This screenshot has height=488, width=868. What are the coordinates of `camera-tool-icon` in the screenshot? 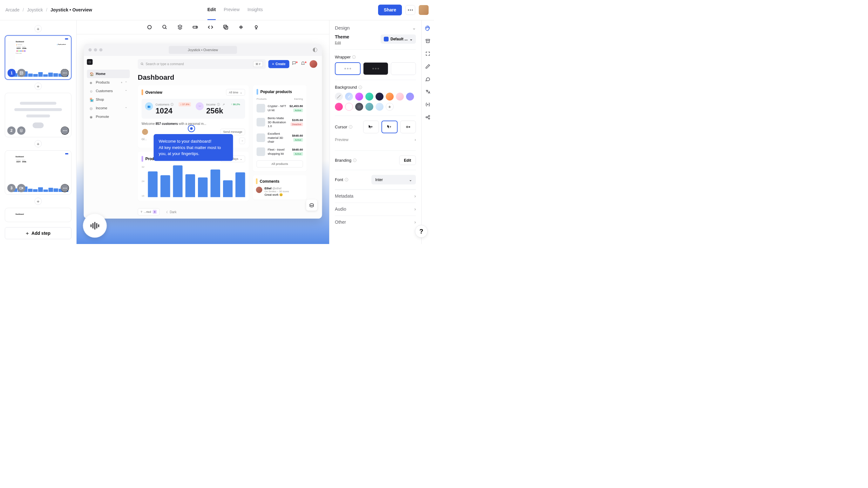 It's located at (256, 27).